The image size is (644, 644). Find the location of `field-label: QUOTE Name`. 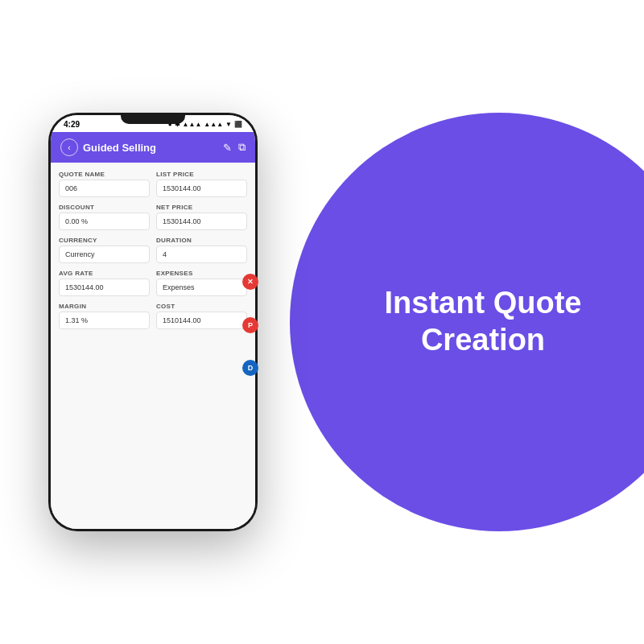

field-label: QUOTE Name is located at coordinates (105, 174).